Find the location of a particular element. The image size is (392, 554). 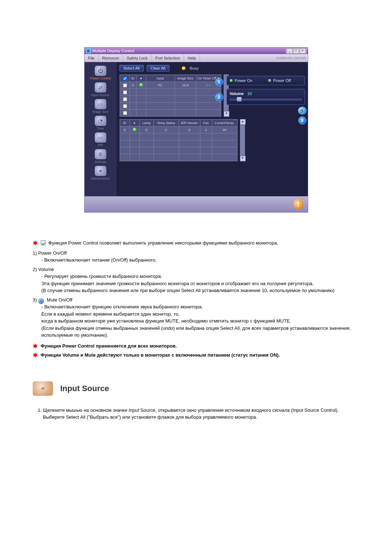

power-on-button: Power On is located at coordinates (246, 81).